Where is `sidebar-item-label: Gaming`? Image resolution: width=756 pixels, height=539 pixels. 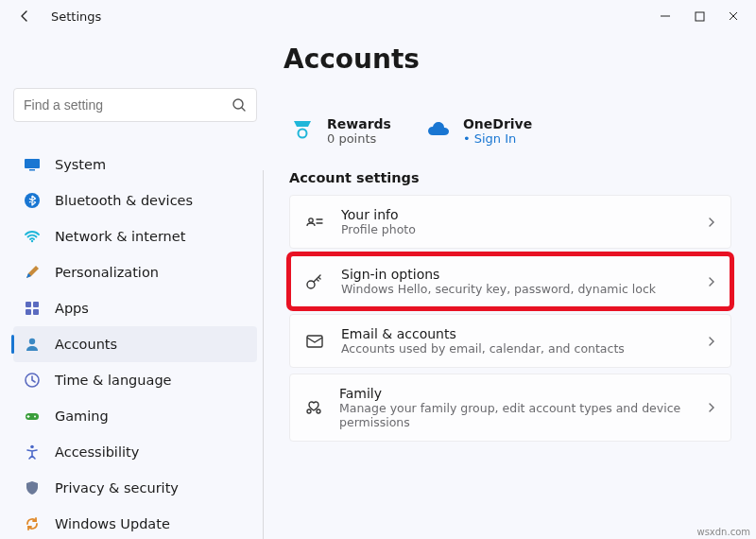
sidebar-item-label: Gaming is located at coordinates (81, 416).